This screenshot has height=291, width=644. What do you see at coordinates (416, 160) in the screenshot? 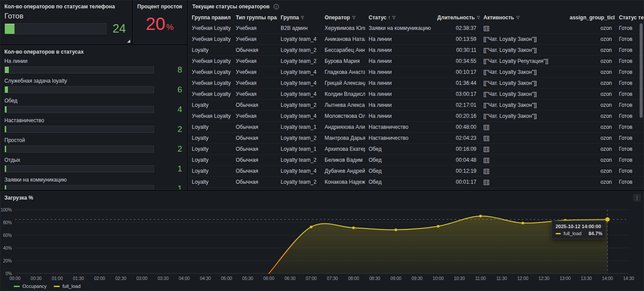
I see `table-row: LoyaltyОбычнаяLoyalty team_2Беликов Вади…` at bounding box center [416, 160].